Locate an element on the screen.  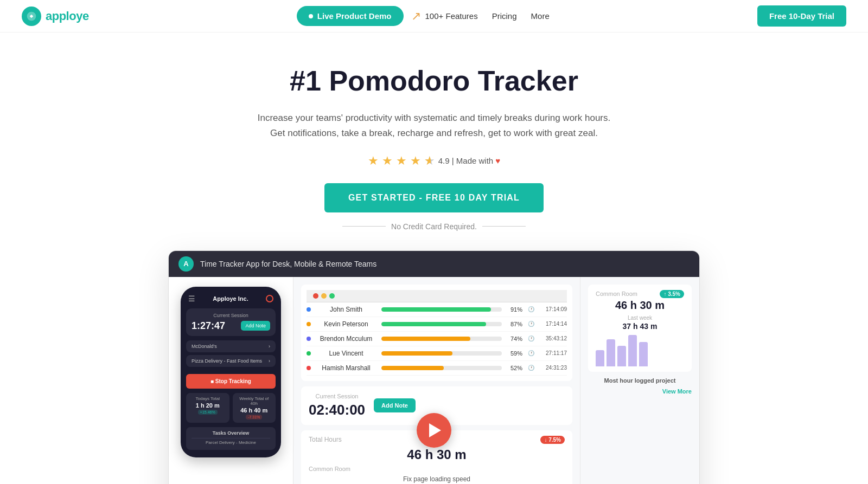
hero-title: #1 Pomodoro Tracker is located at coordinates (434, 81).